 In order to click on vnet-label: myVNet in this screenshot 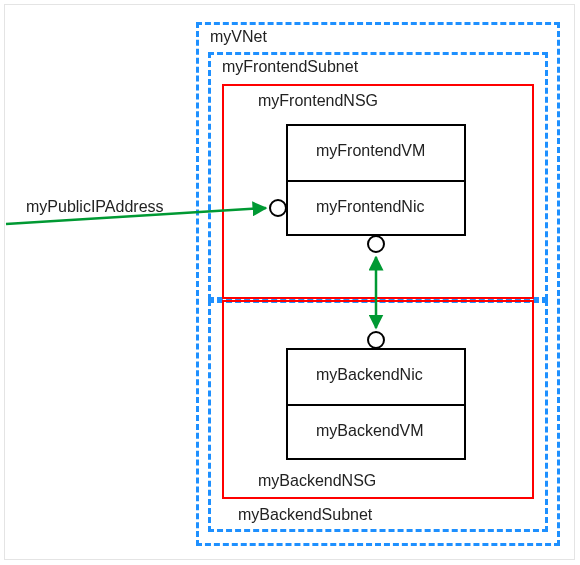, I will do `click(238, 37)`.